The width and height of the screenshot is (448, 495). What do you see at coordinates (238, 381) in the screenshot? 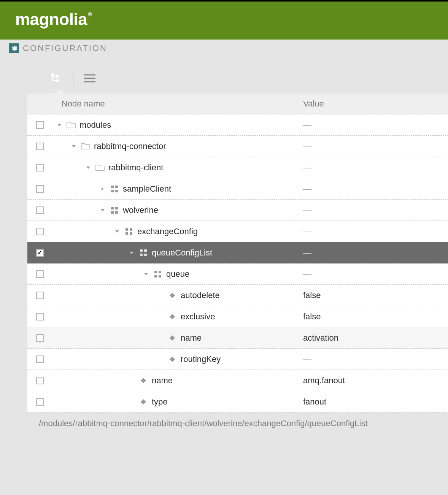
I see `table-row: nameamq.fanout` at bounding box center [238, 381].